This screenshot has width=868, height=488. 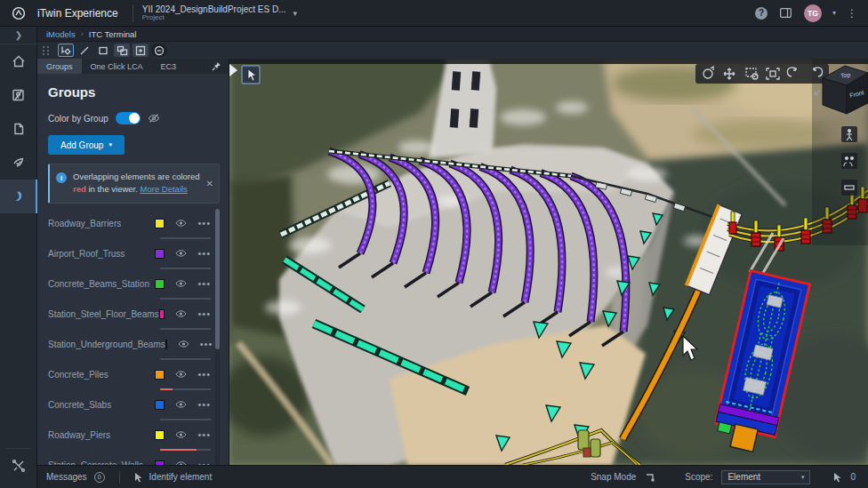 What do you see at coordinates (210, 183) in the screenshot?
I see `banner-close-icon: ✕` at bounding box center [210, 183].